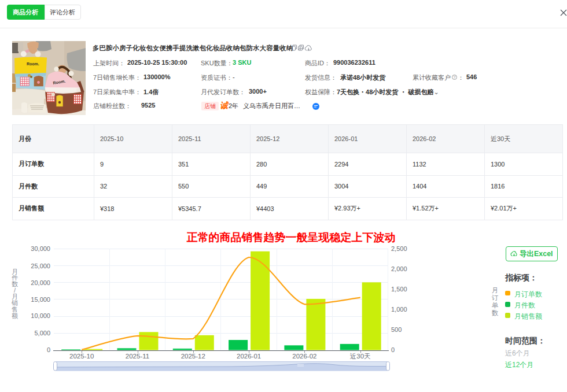  I want to click on svg-text: 2025-10, so click(82, 356).